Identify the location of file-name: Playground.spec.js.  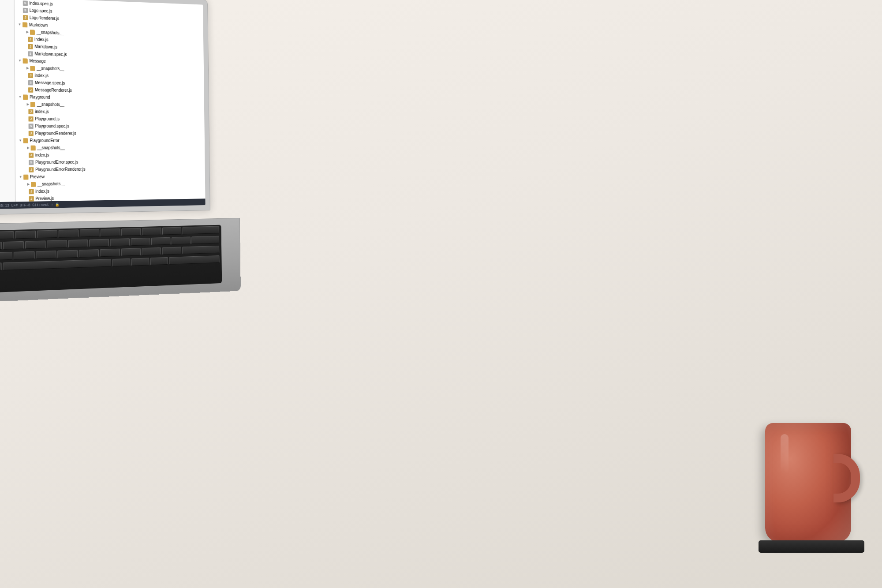
(52, 126).